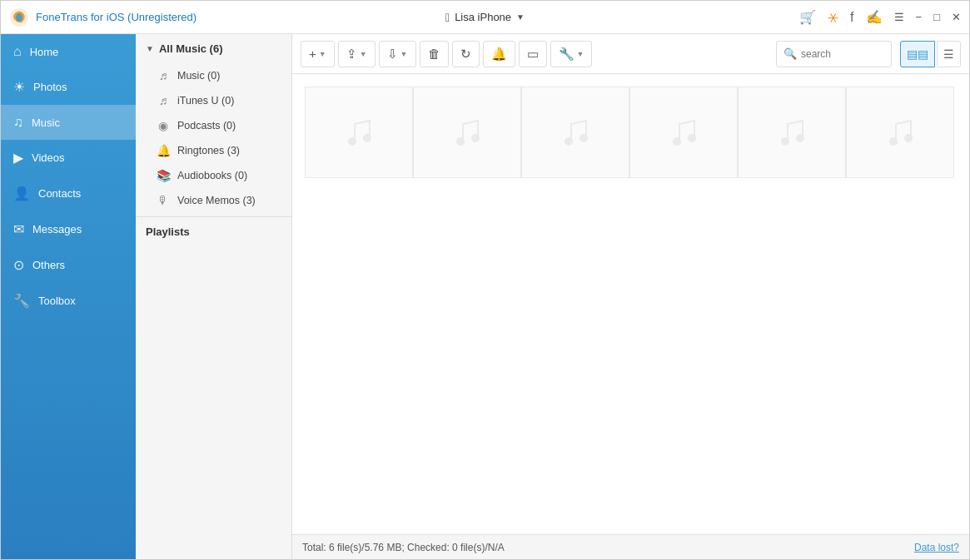 The height and width of the screenshot is (560, 970). What do you see at coordinates (68, 193) in the screenshot?
I see `sidebar-item-contacts: 👤 Contacts` at bounding box center [68, 193].